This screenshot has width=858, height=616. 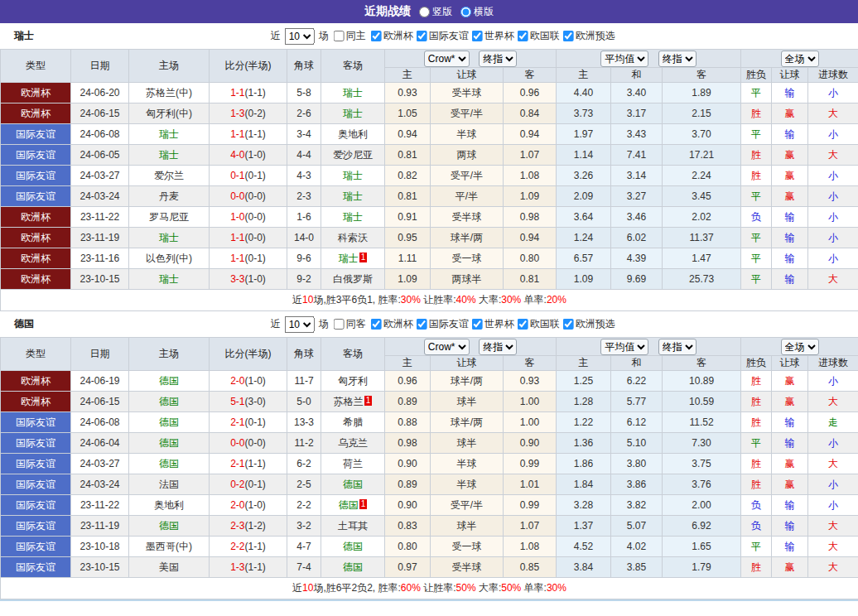 I want to click on away-team: 土耳其, so click(x=353, y=527).